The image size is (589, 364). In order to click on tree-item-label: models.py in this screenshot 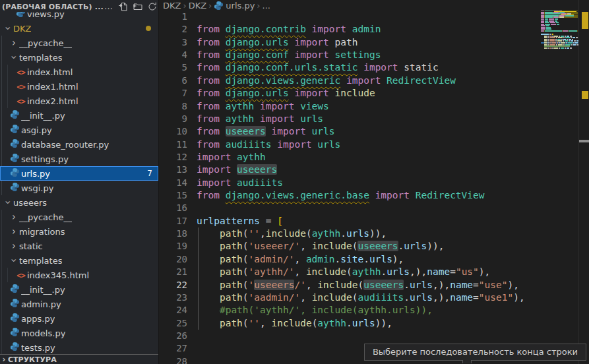, I will do `click(44, 334)`.